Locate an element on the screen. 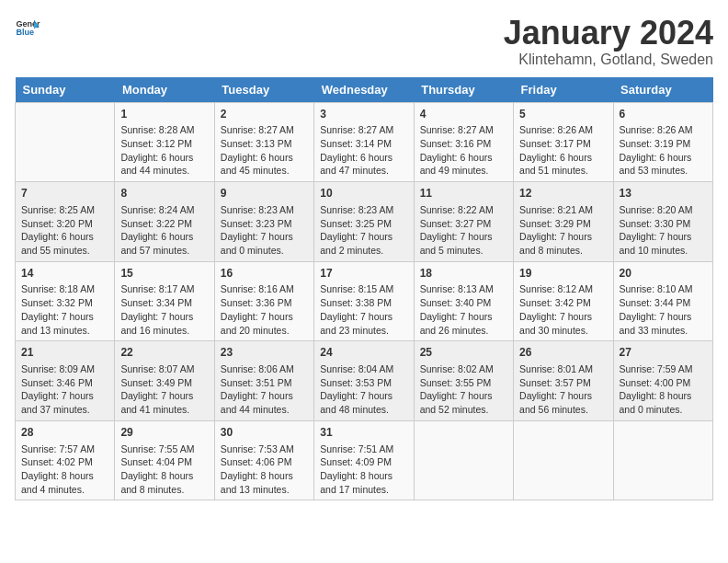  day-info-line: Sunrise: 7:53 AM is located at coordinates (265, 449).